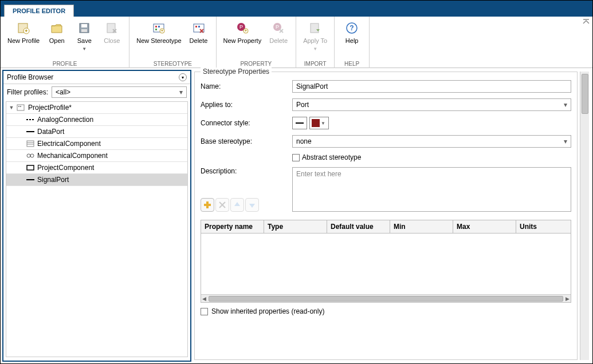  What do you see at coordinates (199, 28) in the screenshot?
I see `delete-stereotype-icon` at bounding box center [199, 28].